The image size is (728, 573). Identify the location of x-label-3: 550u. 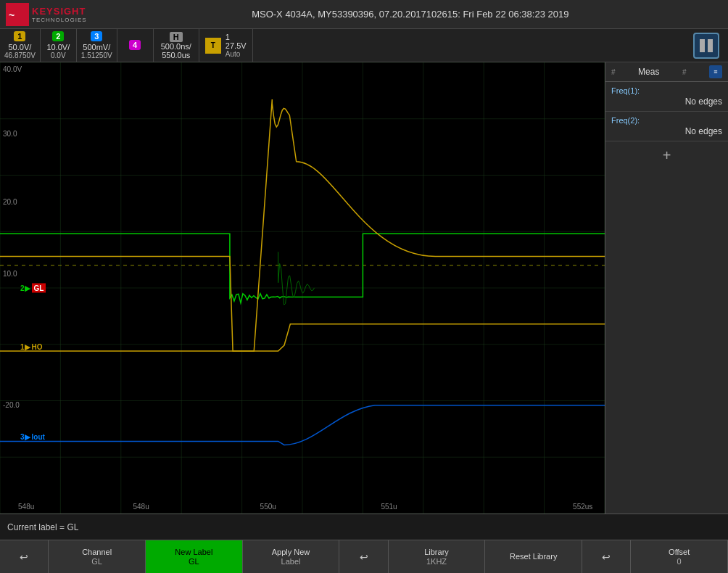
(268, 506).